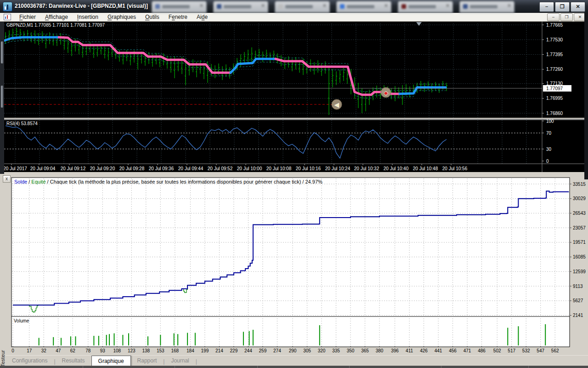  Describe the element at coordinates (117, 351) in the screenshot. I see `svg-text: 108` at that location.